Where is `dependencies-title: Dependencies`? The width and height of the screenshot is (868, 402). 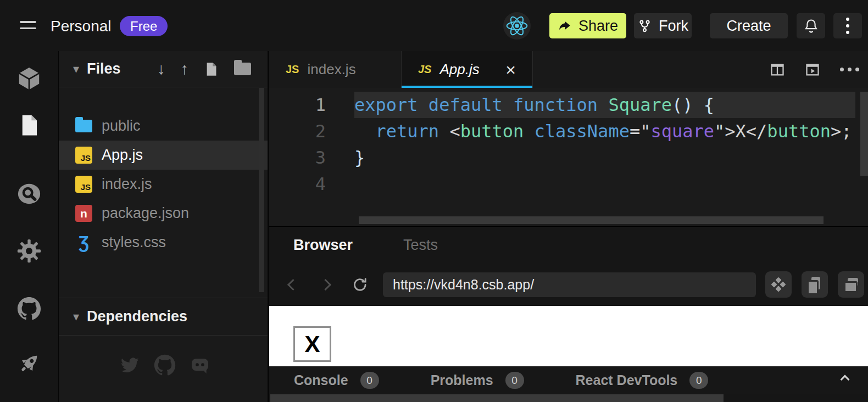 dependencies-title: Dependencies is located at coordinates (137, 316).